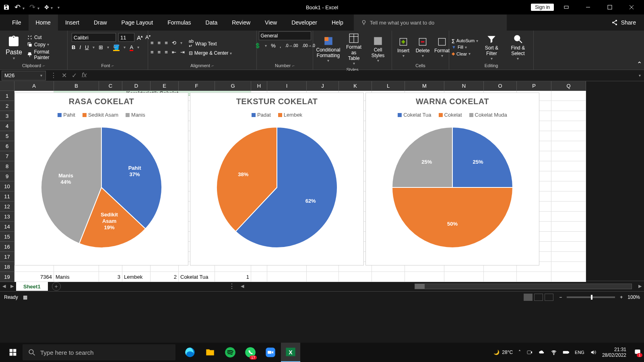 The width and height of the screenshot is (644, 362). Describe the element at coordinates (337, 23) in the screenshot. I see `menu-help: Help` at that location.